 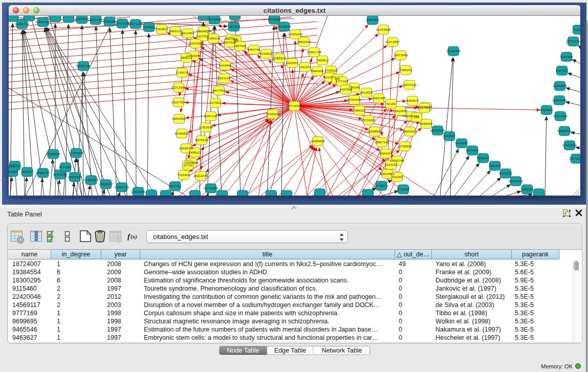 I want to click on svg-text: 19384554, so click(x=318, y=141).